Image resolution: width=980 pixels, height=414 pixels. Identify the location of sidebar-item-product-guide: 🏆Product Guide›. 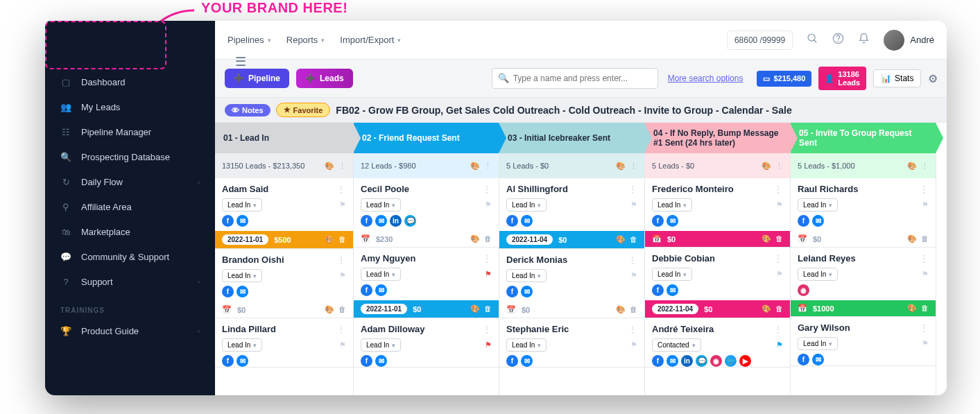
(130, 331).